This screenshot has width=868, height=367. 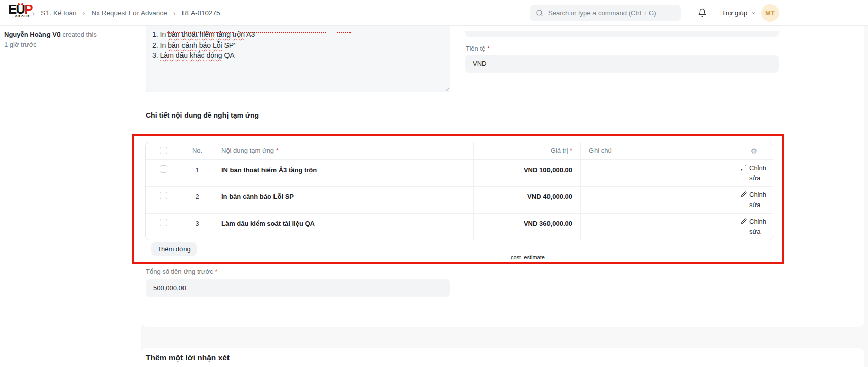 What do you see at coordinates (753, 151) in the screenshot?
I see `table-settings-button: ⚙` at bounding box center [753, 151].